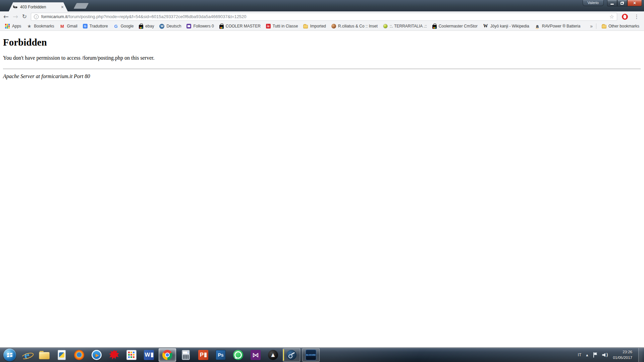  I want to click on ant-favicon-icon, so click(15, 7).